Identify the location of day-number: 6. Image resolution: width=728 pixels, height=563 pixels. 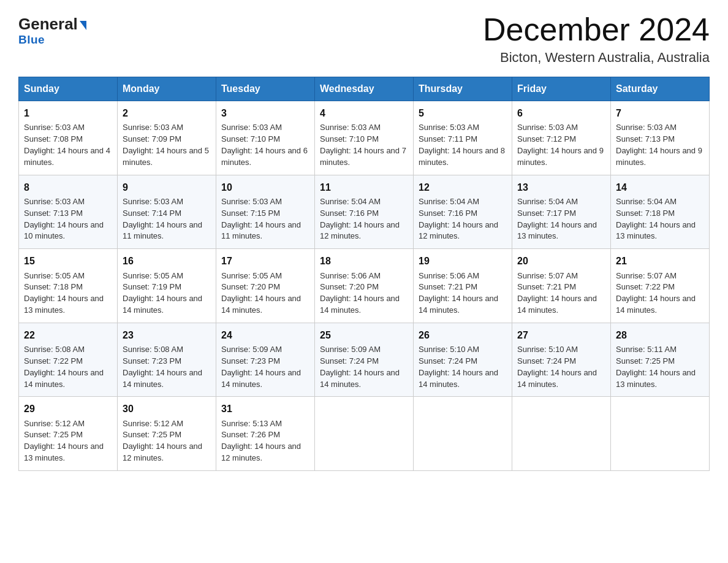
(561, 113).